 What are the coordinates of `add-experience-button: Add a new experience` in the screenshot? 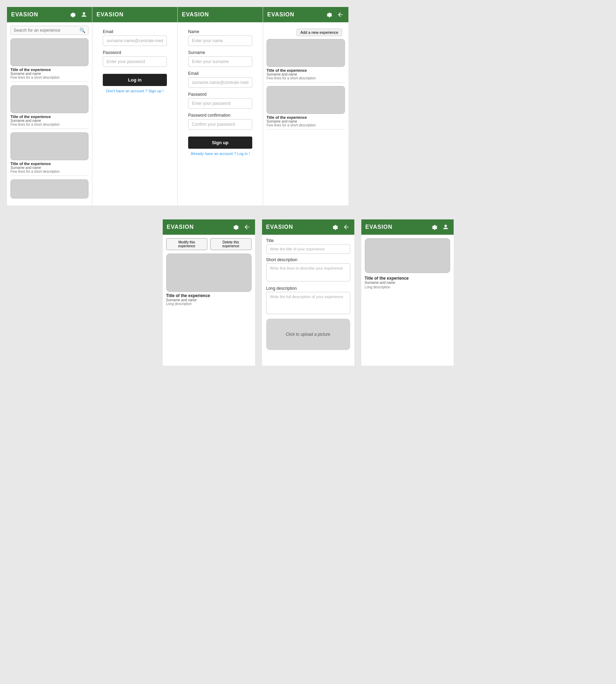 It's located at (319, 32).